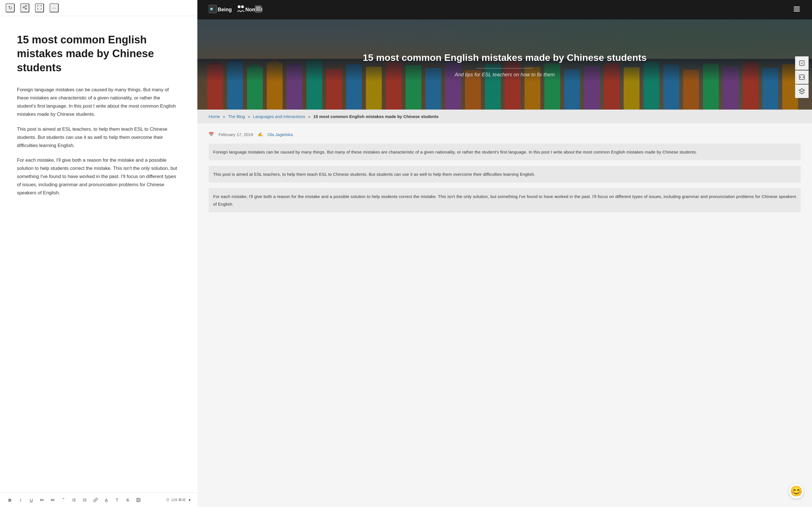 The image size is (812, 507). I want to click on check-icon-button, so click(802, 63).